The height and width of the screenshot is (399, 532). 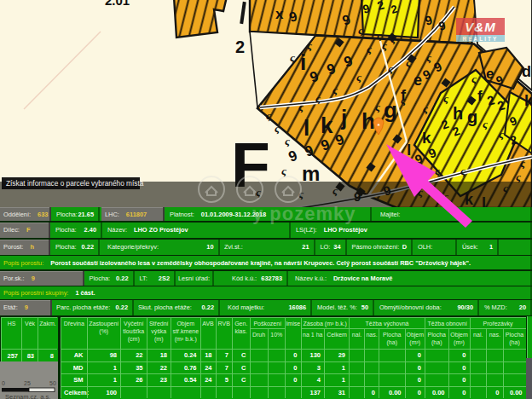 I want to click on subcol-header-deset_pct: 10%, so click(x=276, y=338).